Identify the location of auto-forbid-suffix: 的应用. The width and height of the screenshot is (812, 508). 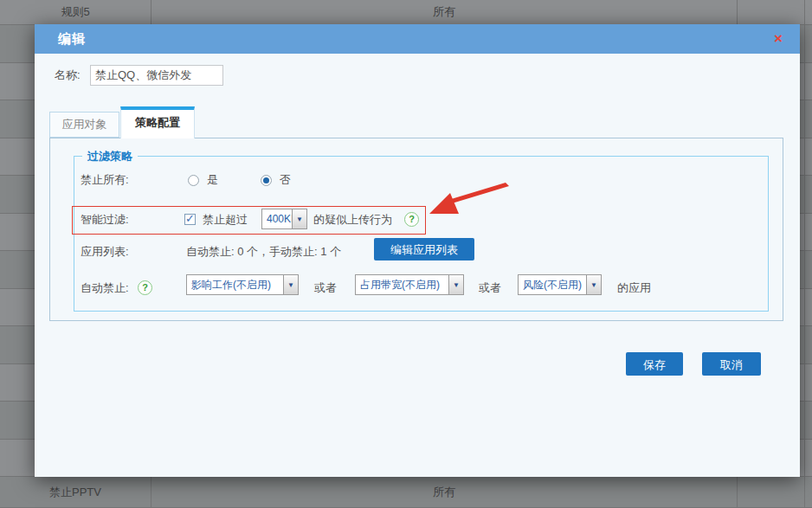
(634, 288).